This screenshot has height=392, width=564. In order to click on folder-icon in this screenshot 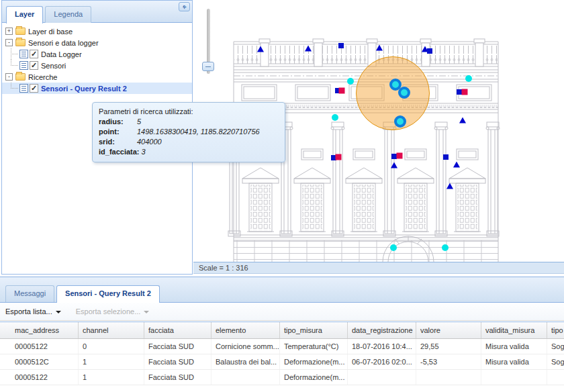, I will do `click(20, 31)`.